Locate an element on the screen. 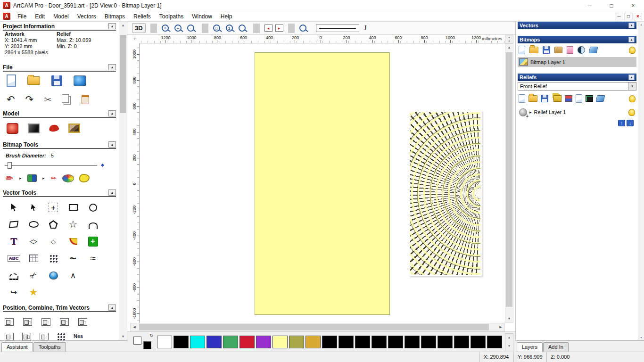 The height and width of the screenshot is (362, 644). fillet-tool-icon is located at coordinates (74, 241).